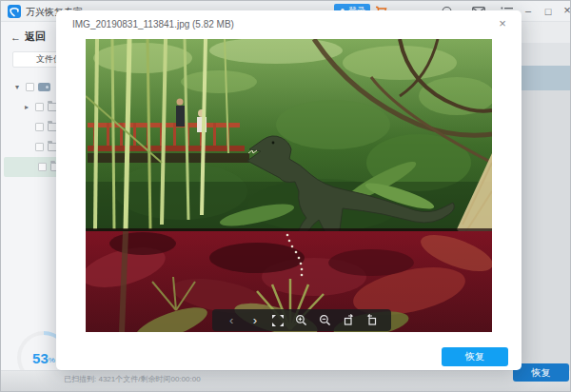 The height and width of the screenshot is (392, 571). Describe the element at coordinates (35, 36) in the screenshot. I see `back-label: 返回` at that location.